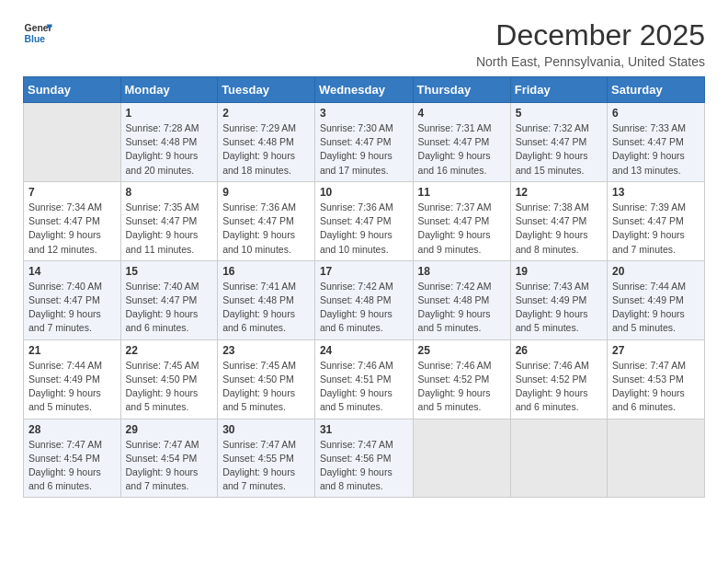  I want to click on calendar-cell: 24Sunrise: 7:46 AMSunset: 4:51 PMDayligh…, so click(364, 379).